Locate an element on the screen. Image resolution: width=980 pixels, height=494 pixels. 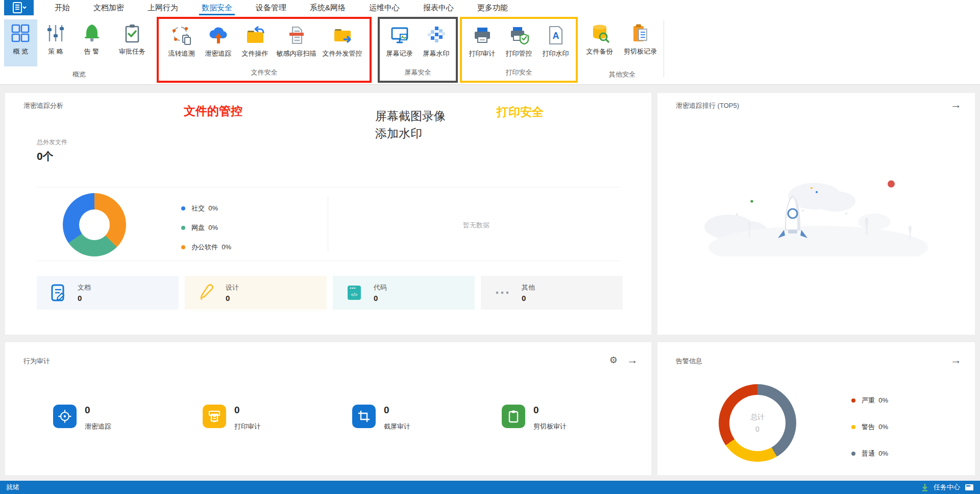
legend-dot-green is located at coordinates (183, 228).